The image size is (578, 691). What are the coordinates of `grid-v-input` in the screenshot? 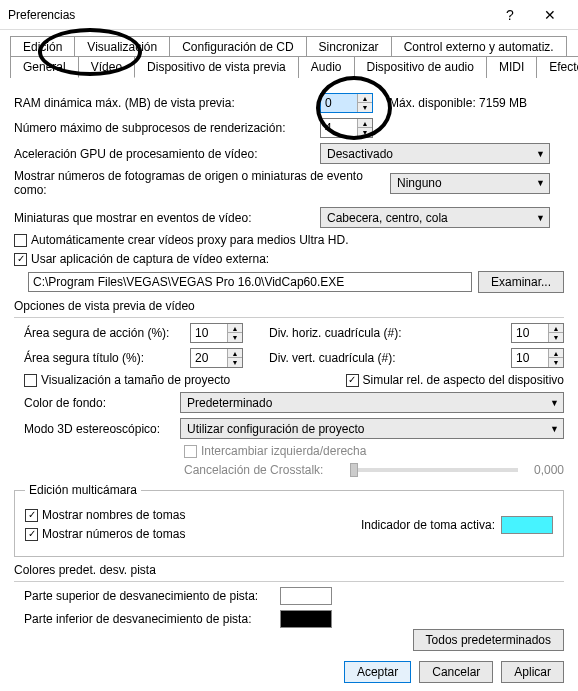 It's located at (530, 358).